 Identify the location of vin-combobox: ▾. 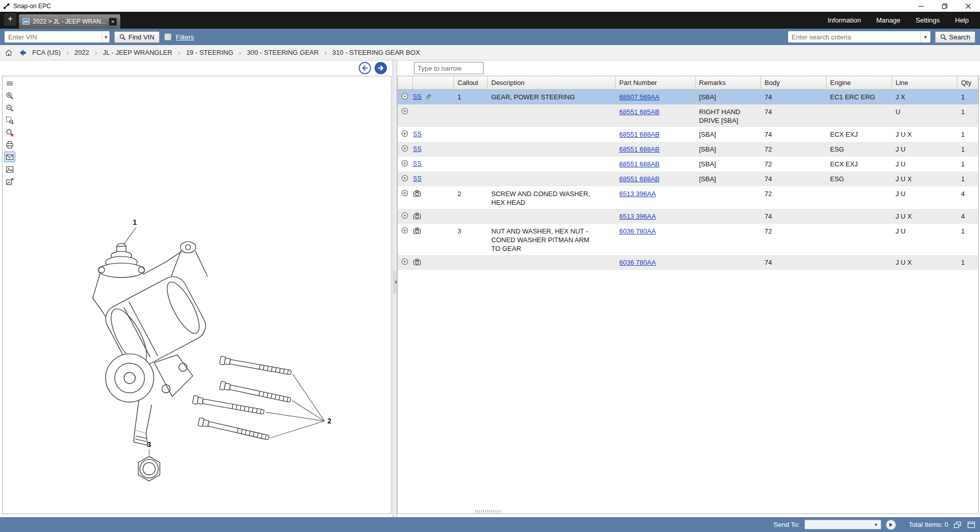
(57, 37).